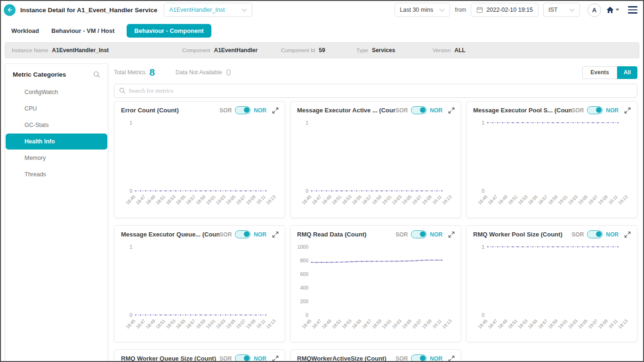  I want to click on svg-text: 18:45, so click(131, 200).